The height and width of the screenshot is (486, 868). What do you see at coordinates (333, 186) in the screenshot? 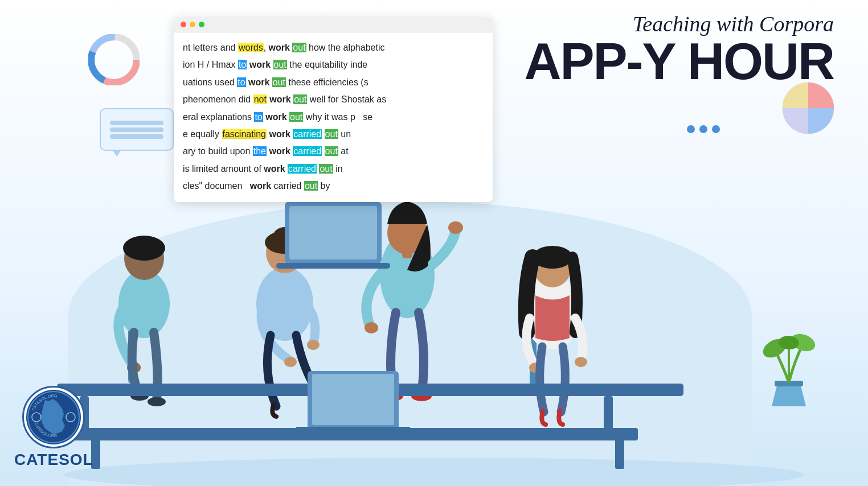
I see `corpus-line-9: cles" documen work carried out by` at bounding box center [333, 186].